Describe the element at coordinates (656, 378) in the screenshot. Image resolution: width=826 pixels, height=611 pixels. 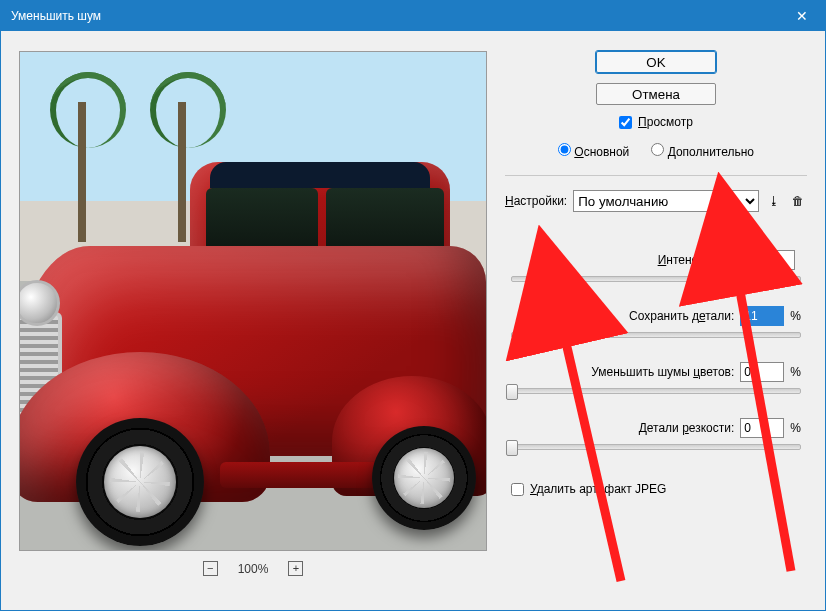
I see `colornoise-group: Уменьшить шумы цветов: %` at that location.